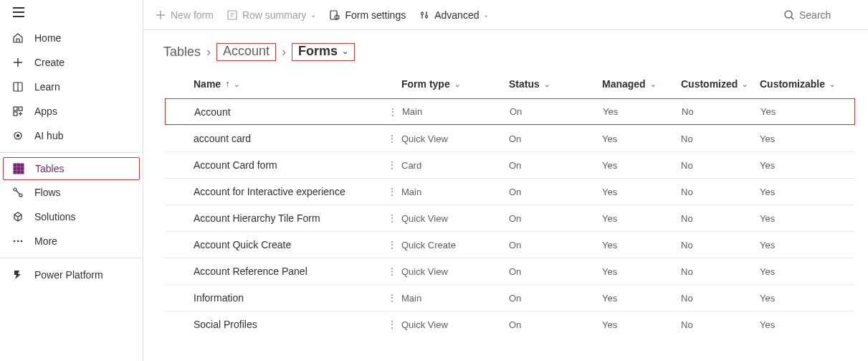 The image size is (868, 361). Describe the element at coordinates (318, 52) in the screenshot. I see `breadcrumb-current-label: Forms` at that location.